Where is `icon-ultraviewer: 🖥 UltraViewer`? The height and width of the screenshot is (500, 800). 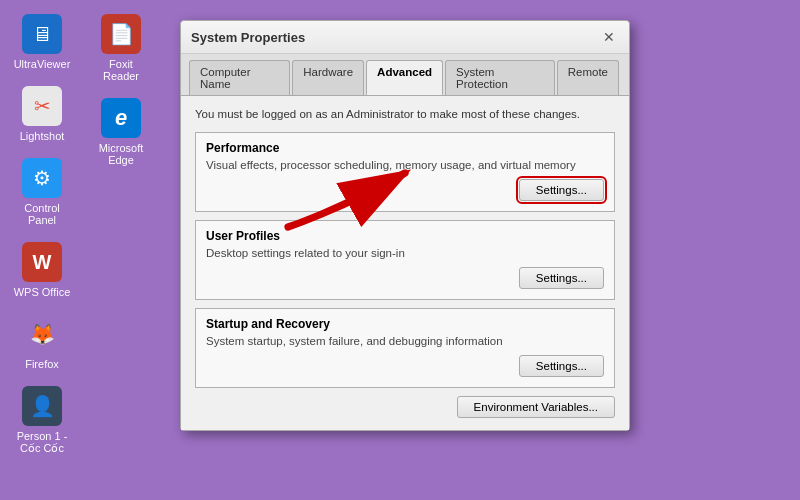 icon-ultraviewer: 🖥 UltraViewer is located at coordinates (42, 42).